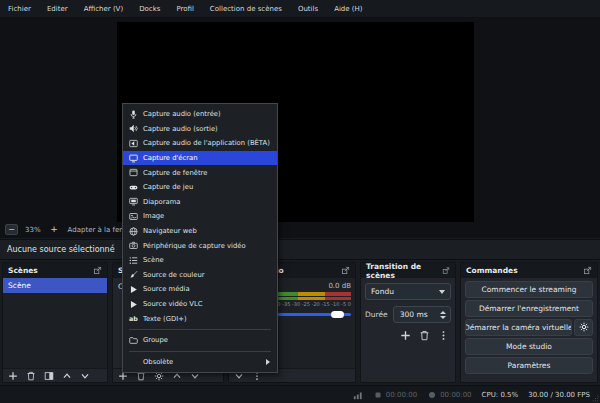 The height and width of the screenshot is (403, 600). What do you see at coordinates (200, 172) in the screenshot?
I see `menu-item-capture-de-fen-tre: Capture de fenêtre` at bounding box center [200, 172].